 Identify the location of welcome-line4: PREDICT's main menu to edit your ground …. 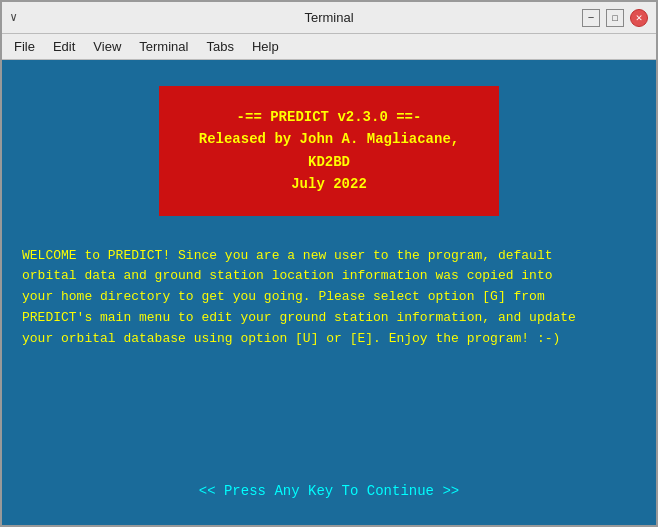
(329, 318).